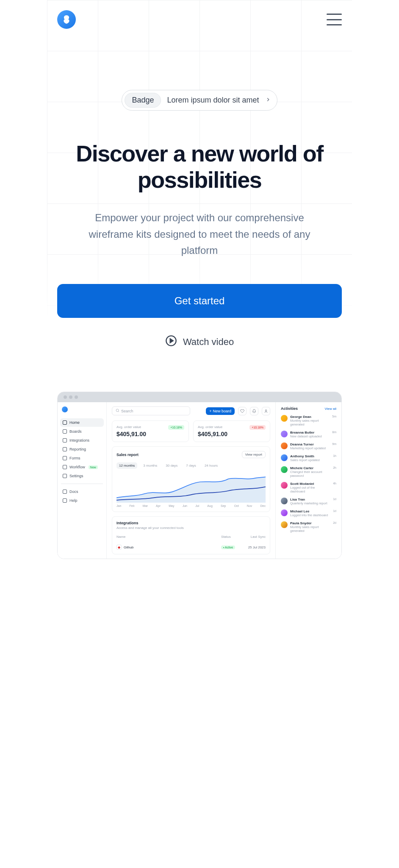 This screenshot has height=868, width=399. I want to click on bell-icon, so click(254, 411).